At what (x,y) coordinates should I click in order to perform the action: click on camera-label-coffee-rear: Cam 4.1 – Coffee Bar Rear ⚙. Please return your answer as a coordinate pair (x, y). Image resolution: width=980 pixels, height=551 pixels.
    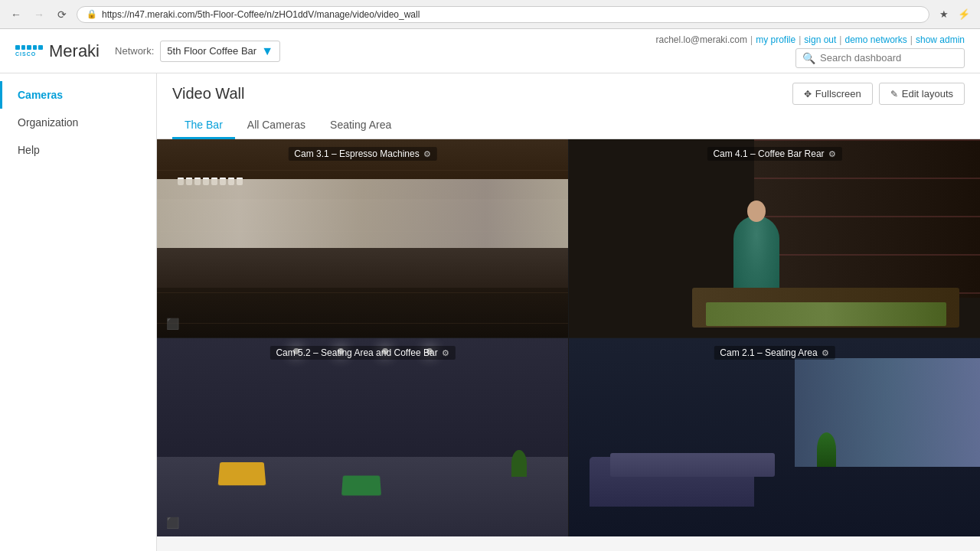
    Looking at the image, I should click on (774, 154).